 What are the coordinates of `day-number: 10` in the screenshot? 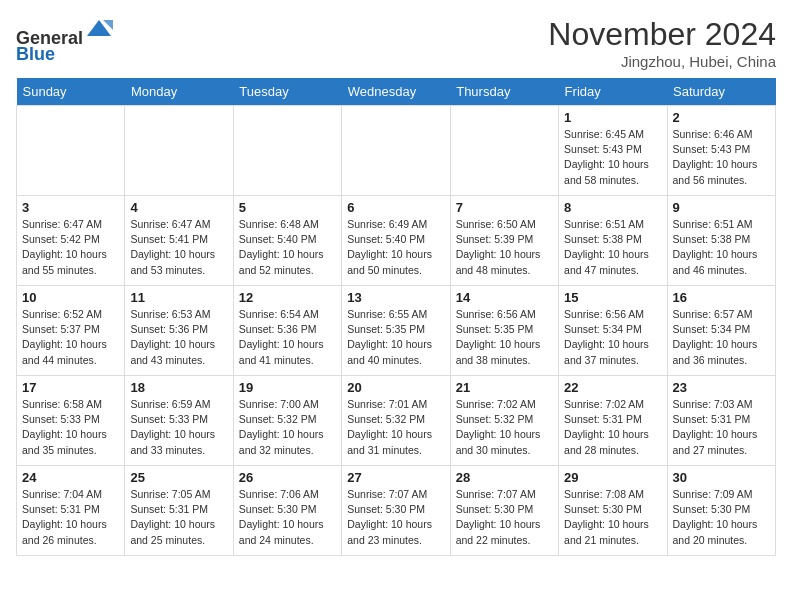 It's located at (70, 298).